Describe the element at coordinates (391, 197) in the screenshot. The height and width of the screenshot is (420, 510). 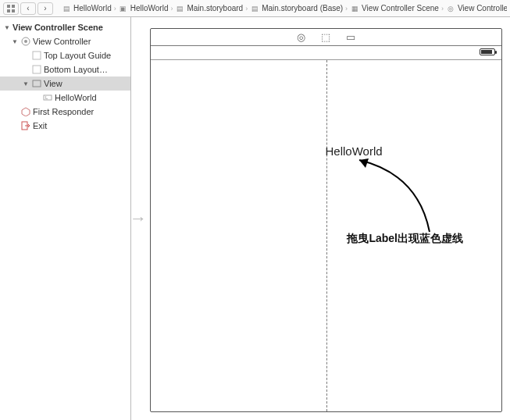
I see `annotation-arrow-icon` at that location.